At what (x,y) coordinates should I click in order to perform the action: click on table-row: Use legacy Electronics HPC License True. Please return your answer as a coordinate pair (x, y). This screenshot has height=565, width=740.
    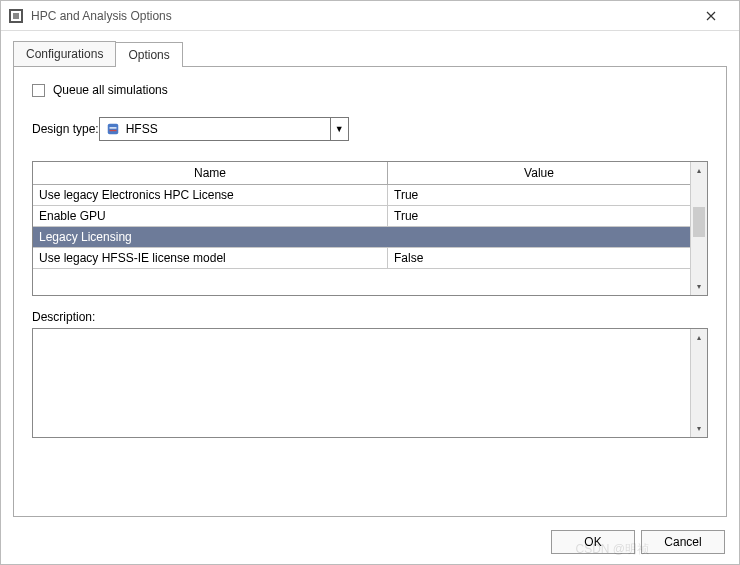
    Looking at the image, I should click on (362, 196).